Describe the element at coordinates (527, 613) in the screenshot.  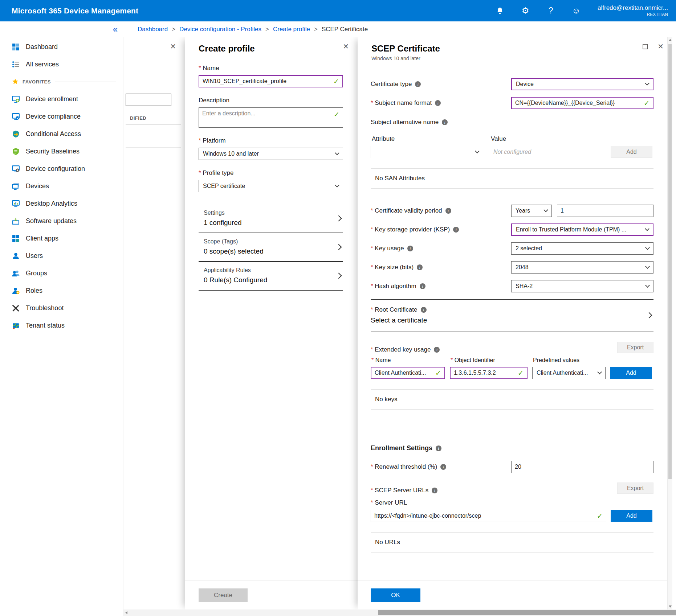
I see `horizontal-scrollbar-thumb` at that location.